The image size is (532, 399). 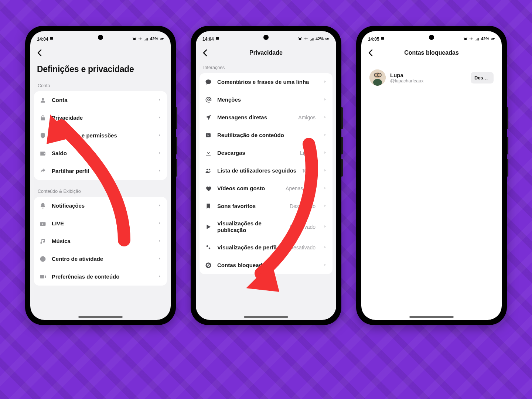 I want to click on avatar, so click(x=378, y=78).